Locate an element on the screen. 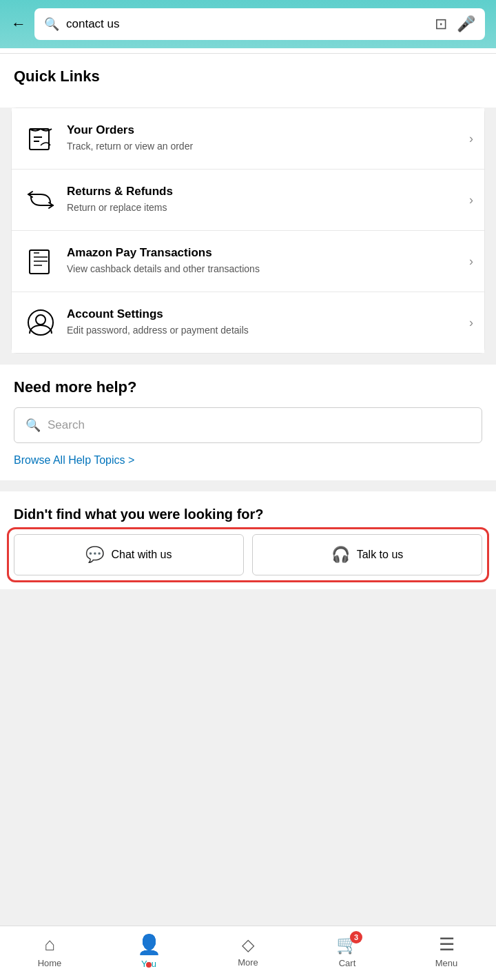 Image resolution: width=496 pixels, height=980 pixels. returns-text: Returns & Refunds Return or replace item… is located at coordinates (261, 200).